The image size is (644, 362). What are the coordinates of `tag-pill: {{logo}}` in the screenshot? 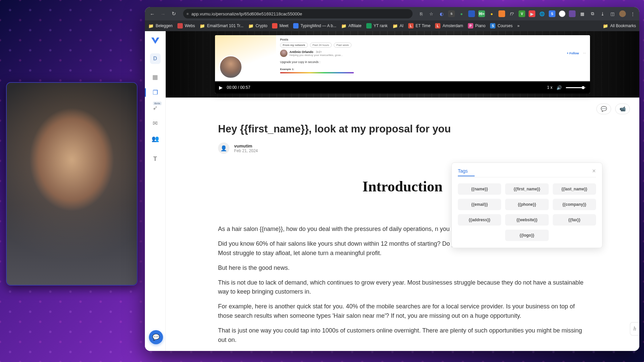 It's located at (527, 235).